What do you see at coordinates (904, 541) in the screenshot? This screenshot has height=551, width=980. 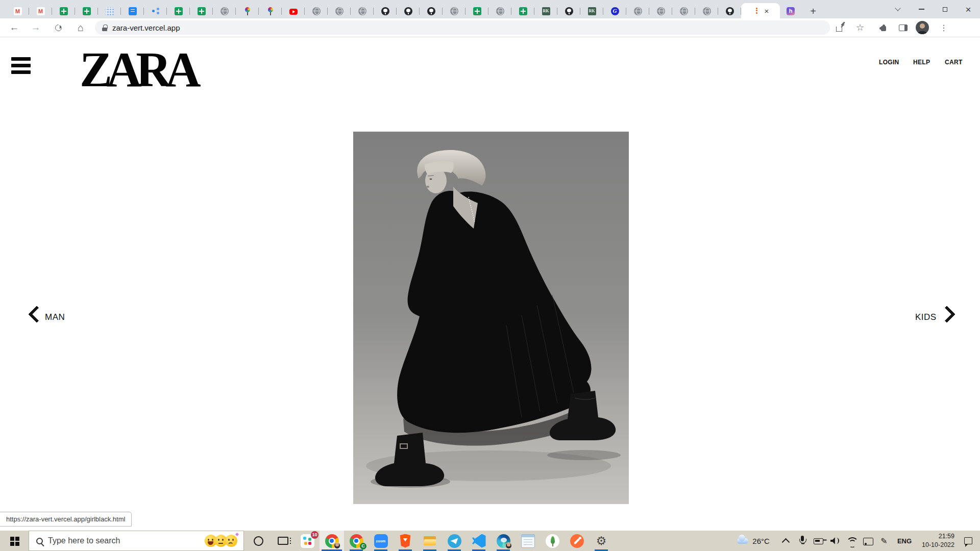 I see `language-indicator: ENG` at bounding box center [904, 541].